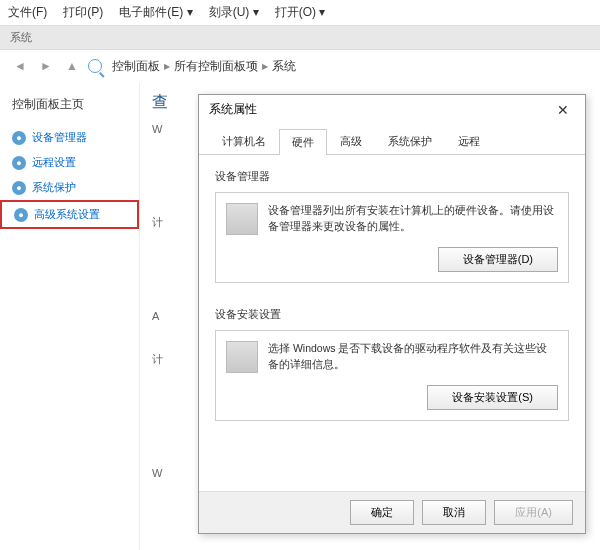 The height and width of the screenshot is (550, 600). What do you see at coordinates (454, 512) in the screenshot?
I see `cancel-button: 取消` at bounding box center [454, 512].